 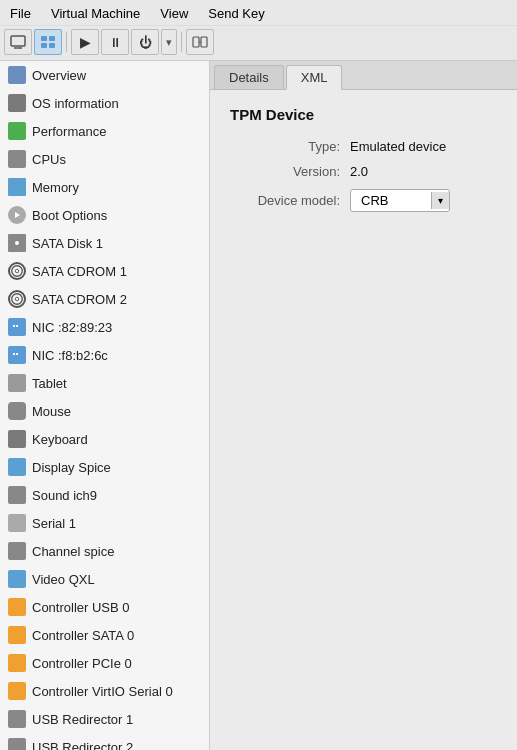 I want to click on performance-label: Performance, so click(x=69, y=132).